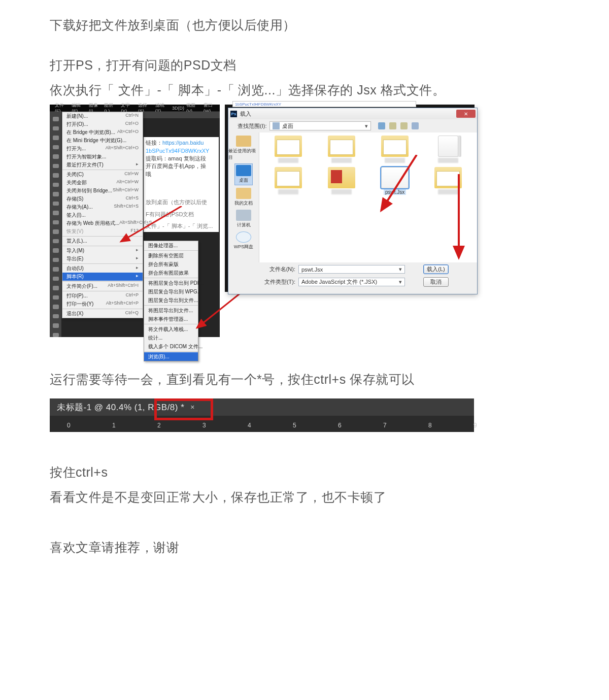  I want to click on newfolder-icon, so click(404, 126).